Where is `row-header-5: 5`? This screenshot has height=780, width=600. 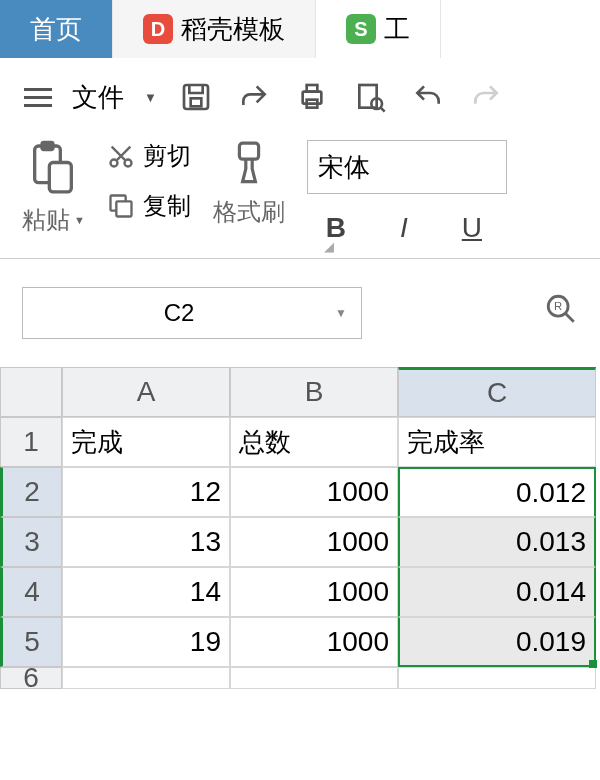 row-header-5: 5 is located at coordinates (31, 642).